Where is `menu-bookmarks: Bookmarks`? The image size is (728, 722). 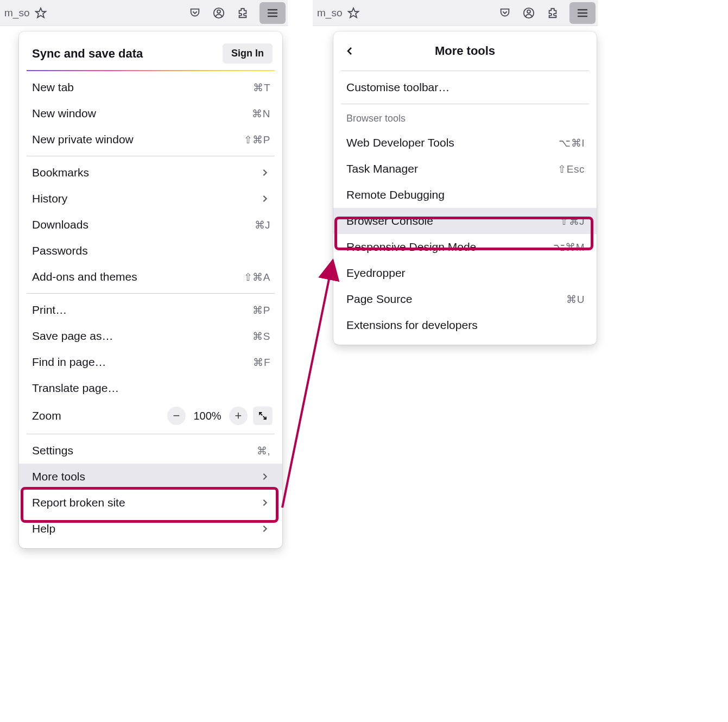 menu-bookmarks: Bookmarks is located at coordinates (151, 173).